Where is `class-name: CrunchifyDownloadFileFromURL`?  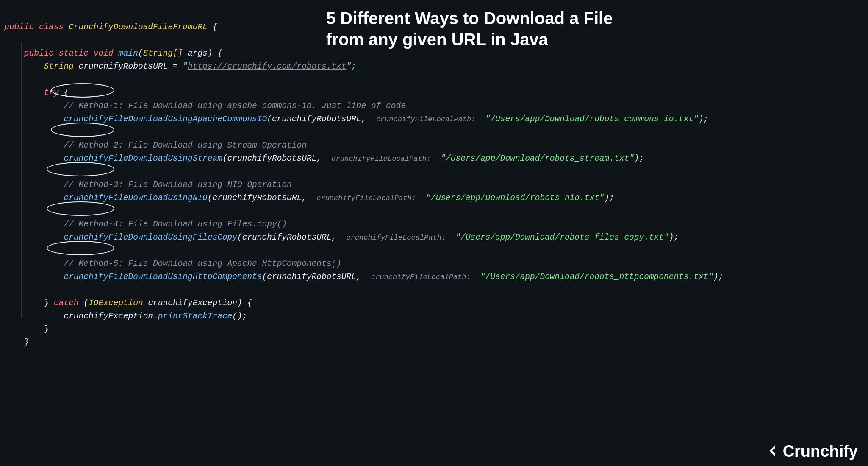
class-name: CrunchifyDownloadFileFromURL is located at coordinates (138, 27).